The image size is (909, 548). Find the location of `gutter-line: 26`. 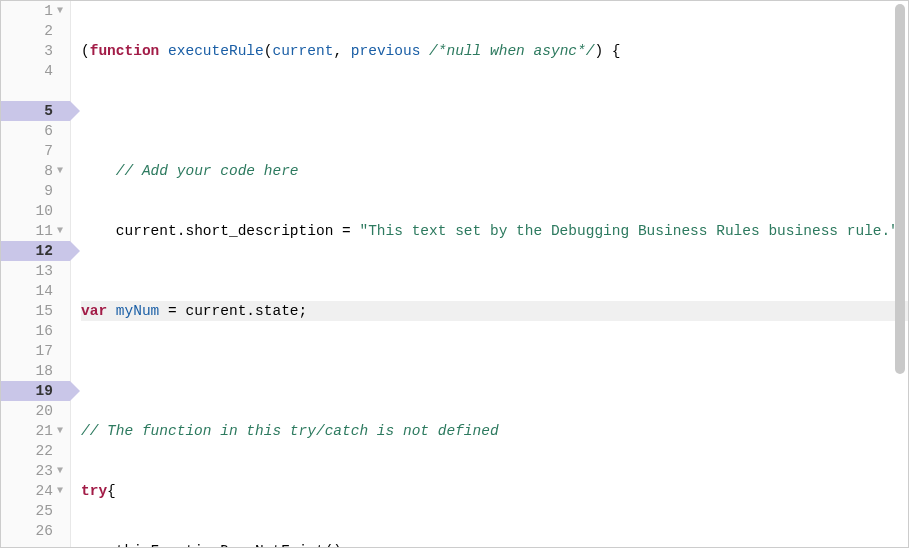

gutter-line: 26 is located at coordinates (36, 531).